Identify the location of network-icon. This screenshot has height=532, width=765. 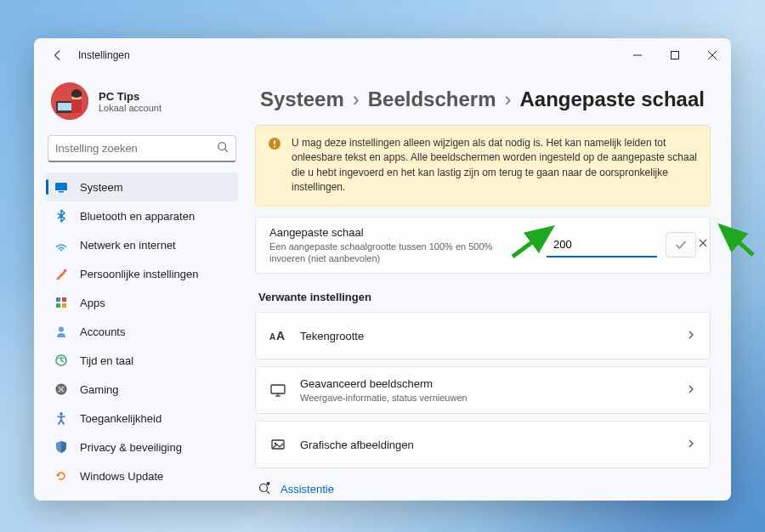
(61, 245).